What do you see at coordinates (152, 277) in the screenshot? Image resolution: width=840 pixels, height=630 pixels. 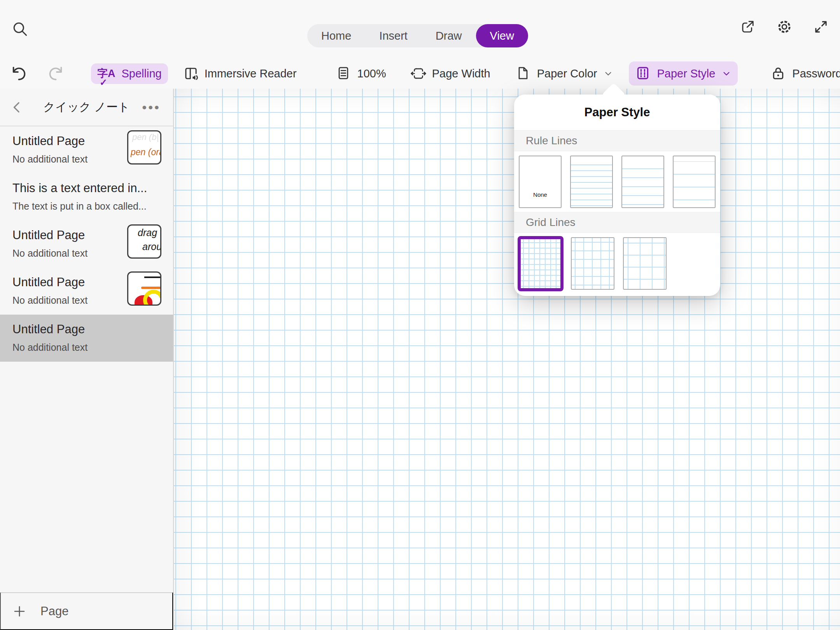 I see `thumb-black-line` at bounding box center [152, 277].